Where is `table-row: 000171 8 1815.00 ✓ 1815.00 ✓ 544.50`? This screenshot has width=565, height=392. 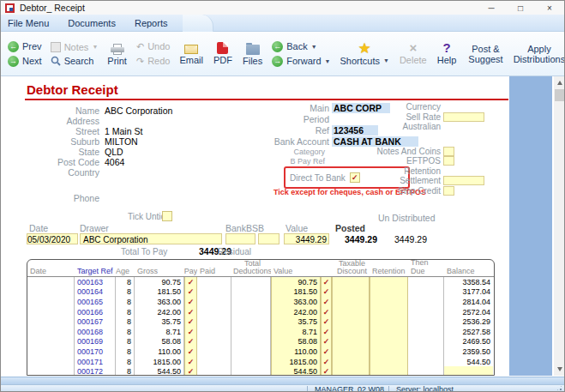 table-row: 000171 8 1815.00 ✓ 1815.00 ✓ 544.50 is located at coordinates (261, 362).